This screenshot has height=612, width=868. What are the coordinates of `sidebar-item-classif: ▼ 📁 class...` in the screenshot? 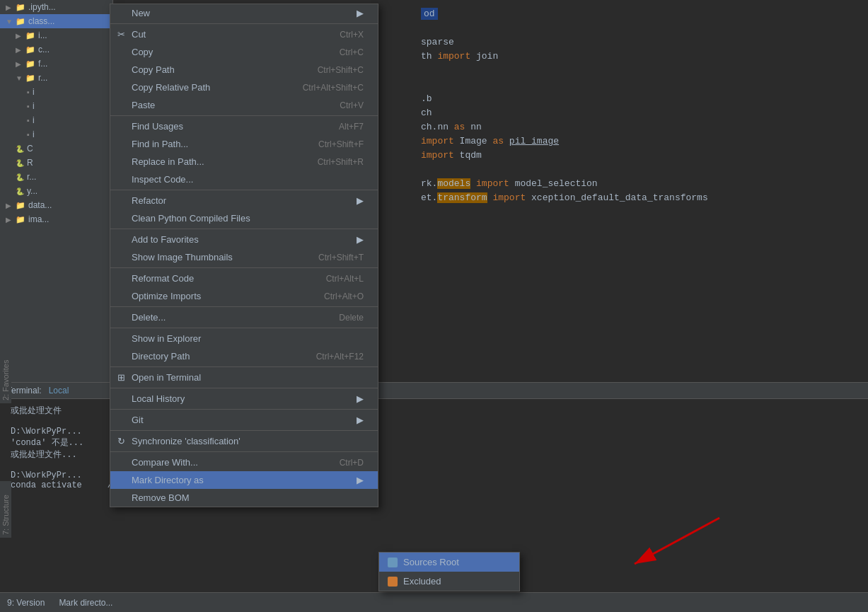 It's located at (57, 21).